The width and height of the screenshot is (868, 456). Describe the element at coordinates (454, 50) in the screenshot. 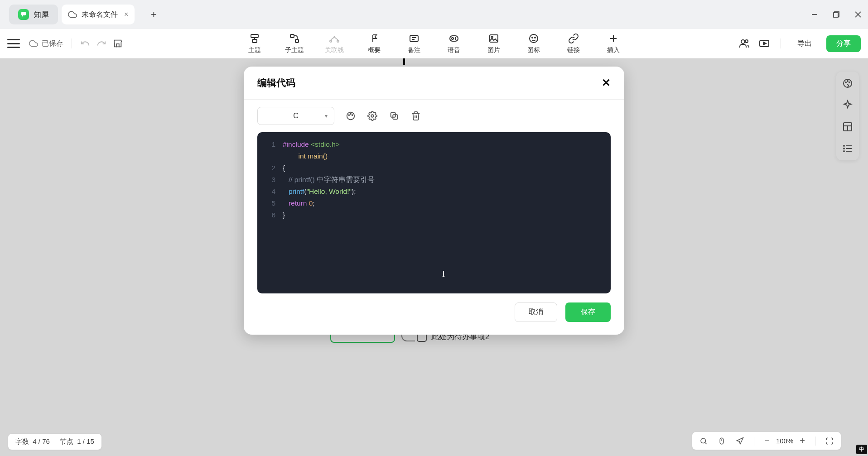

I see `tool-label: 语音` at that location.